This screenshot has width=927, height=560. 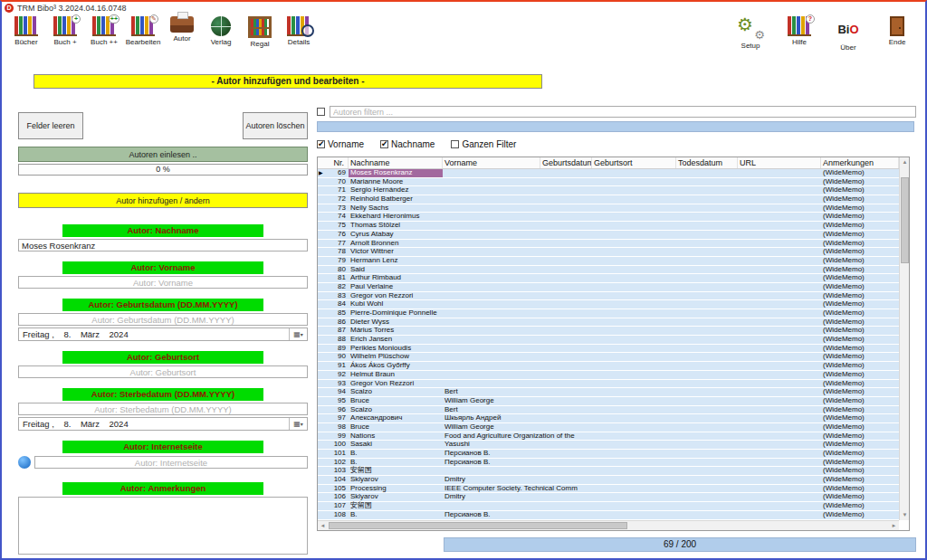 What do you see at coordinates (623, 112) in the screenshot?
I see `filter-input` at bounding box center [623, 112].